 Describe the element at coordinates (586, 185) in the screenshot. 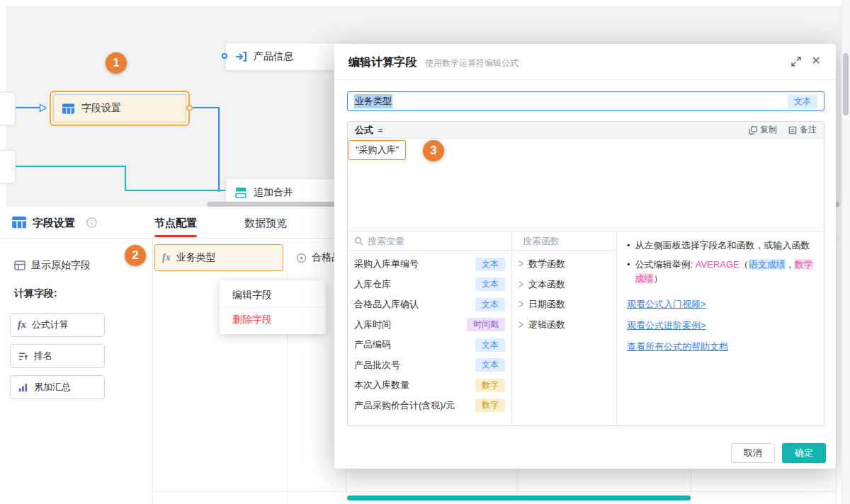

I see `formula-editor: "采购入库"` at that location.